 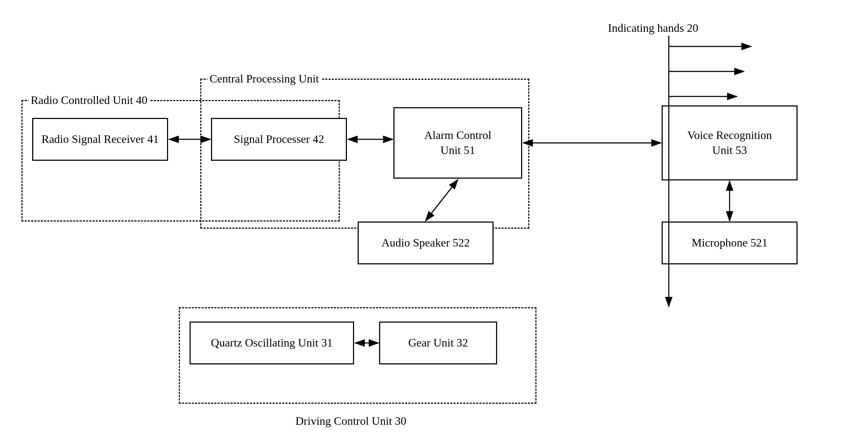 What do you see at coordinates (264, 79) in the screenshot?
I see `central-processing-unit-label: Central Processing Unit` at bounding box center [264, 79].